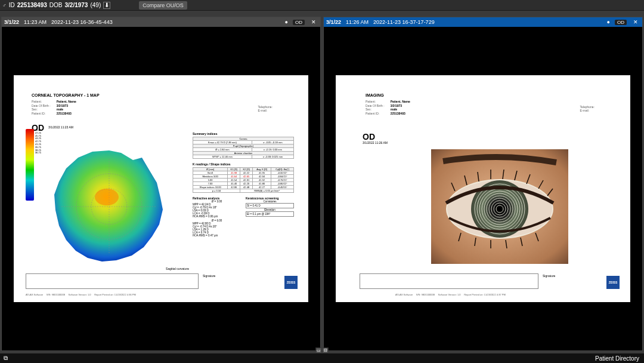 The image size is (644, 363). I want to click on eye-timestamp: 3/1/2022 11:23 AM, so click(61, 127).